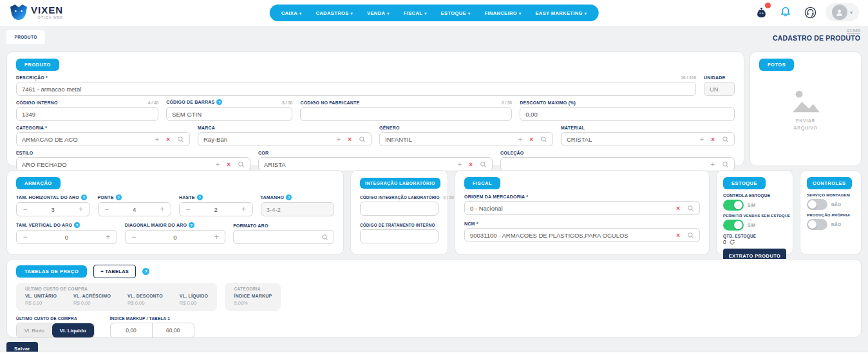 The image size is (868, 360). I want to click on producao-propria-toggle, so click(817, 224).